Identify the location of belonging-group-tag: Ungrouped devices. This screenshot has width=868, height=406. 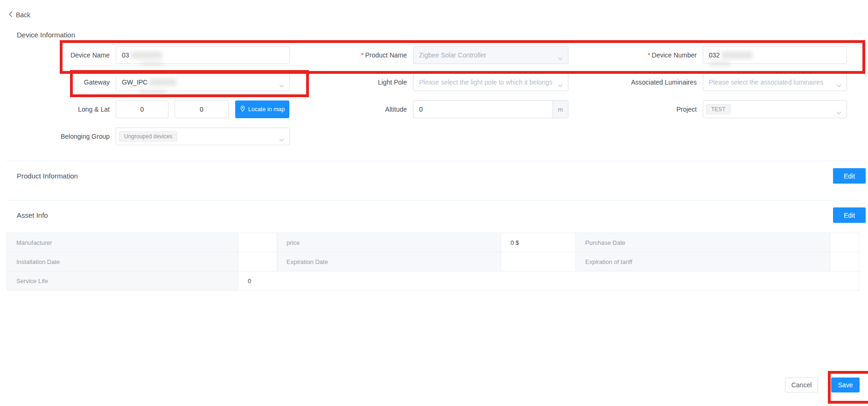
(148, 136).